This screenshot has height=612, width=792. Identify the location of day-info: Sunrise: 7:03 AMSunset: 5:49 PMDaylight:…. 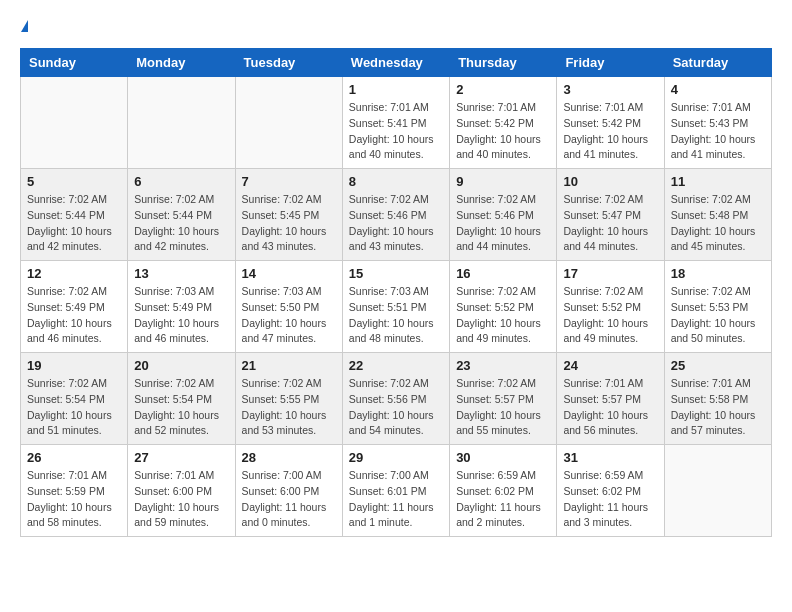
(181, 316).